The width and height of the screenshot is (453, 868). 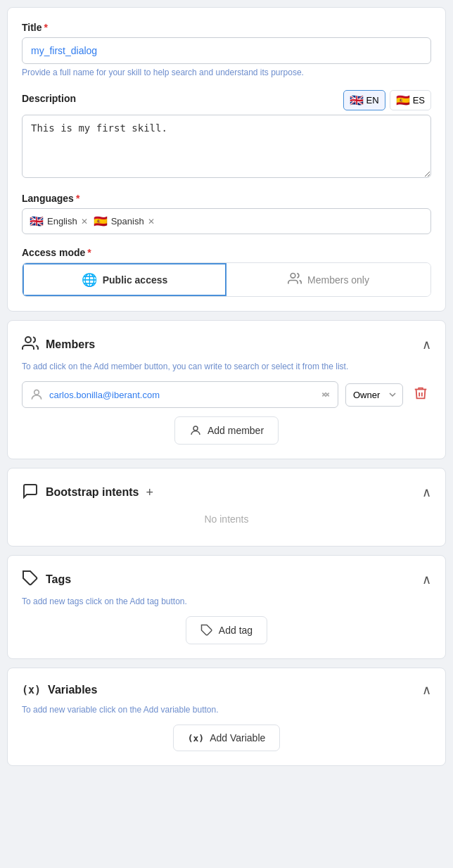 I want to click on access-mode-label: Access mode *, so click(x=226, y=253).